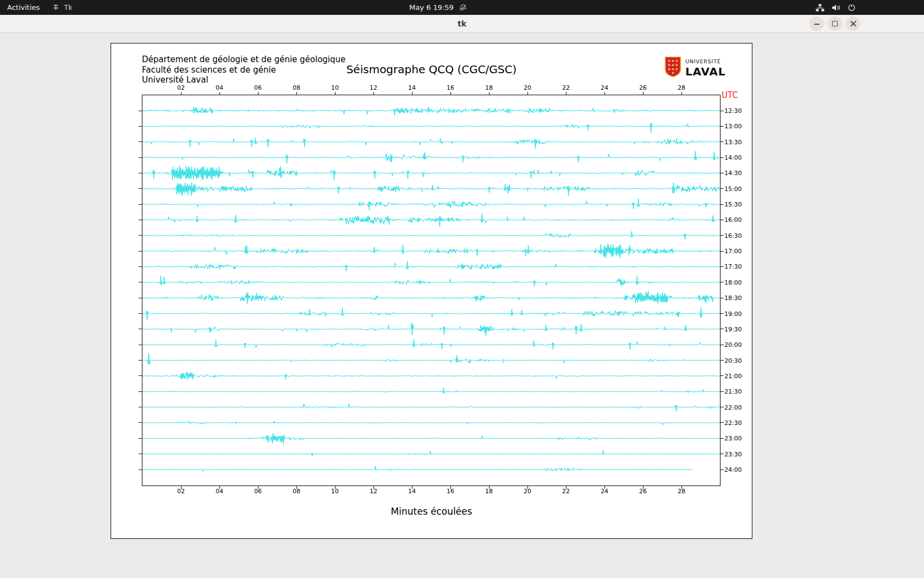 The width and height of the screenshot is (924, 578). What do you see at coordinates (739, 291) in the screenshot?
I see `time-labels: 12:3013:0013:3014:0014:3015:0015:3016:00…` at bounding box center [739, 291].